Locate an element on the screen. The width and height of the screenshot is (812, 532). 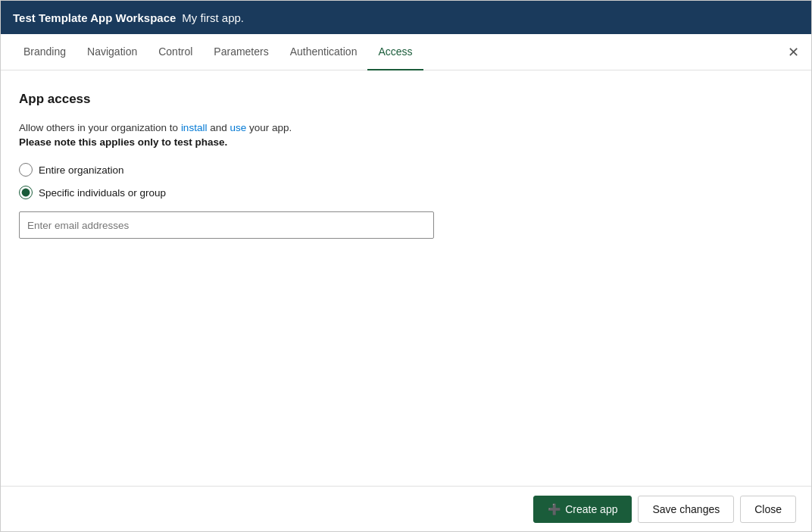
footer: ➕ Create app Save changes Close is located at coordinates (406, 509).